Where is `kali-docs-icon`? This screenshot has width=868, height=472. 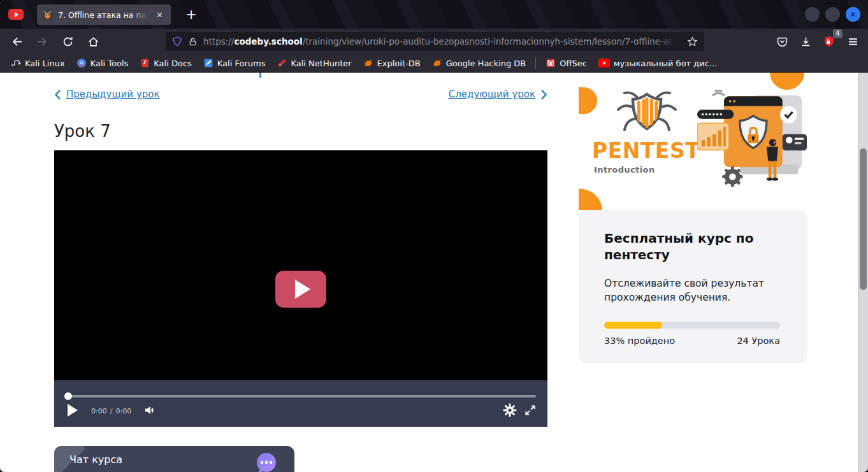
kali-docs-icon is located at coordinates (145, 63).